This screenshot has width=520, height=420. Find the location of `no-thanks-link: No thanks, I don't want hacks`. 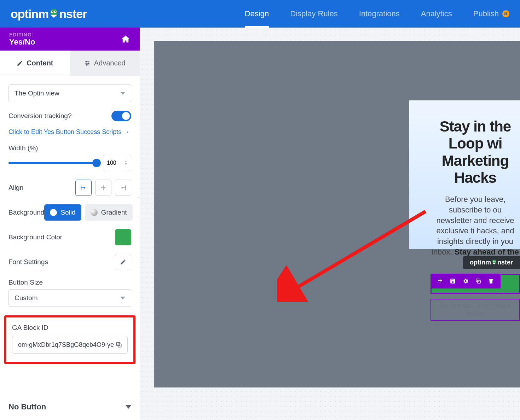

no-thanks-link: No thanks, I don't want hacks is located at coordinates (475, 310).